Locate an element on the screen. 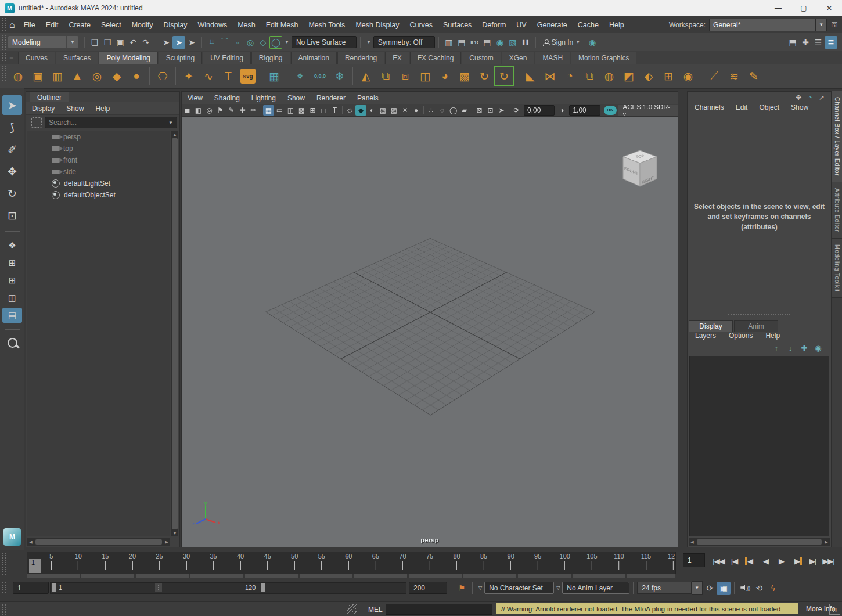 This screenshot has height=616, width=842. bookmark-add-icon: ⚑ is located at coordinates (462, 588).